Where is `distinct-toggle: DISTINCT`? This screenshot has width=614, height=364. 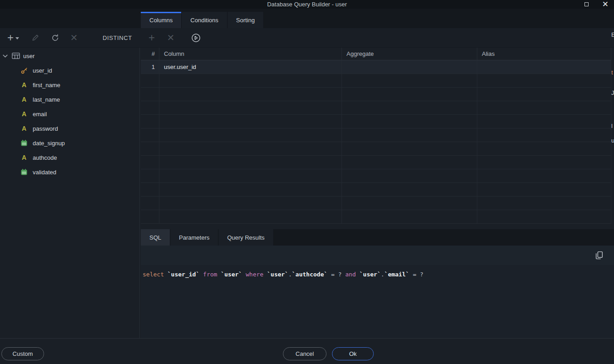 distinct-toggle: DISTINCT is located at coordinates (117, 38).